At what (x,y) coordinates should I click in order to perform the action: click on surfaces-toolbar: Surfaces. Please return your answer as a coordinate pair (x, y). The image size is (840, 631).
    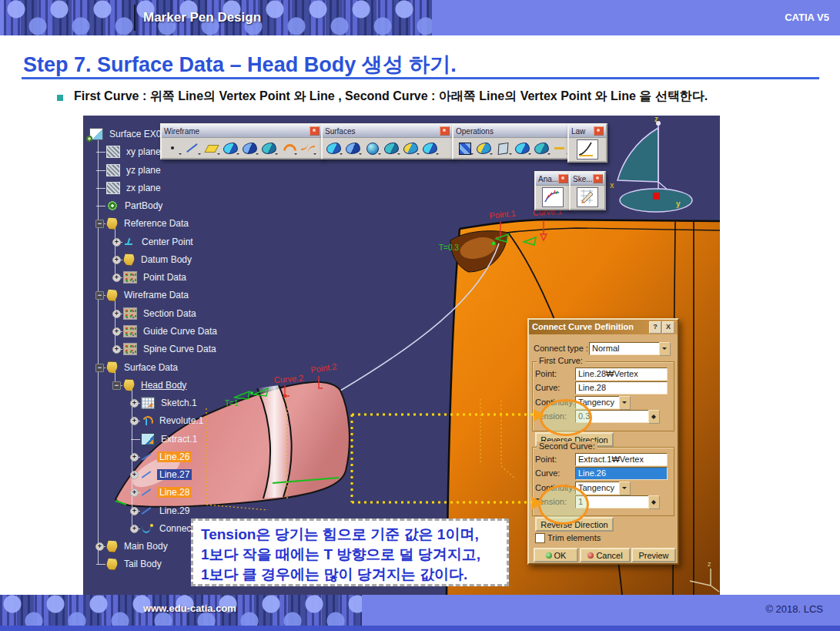
    Looking at the image, I should click on (387, 142).